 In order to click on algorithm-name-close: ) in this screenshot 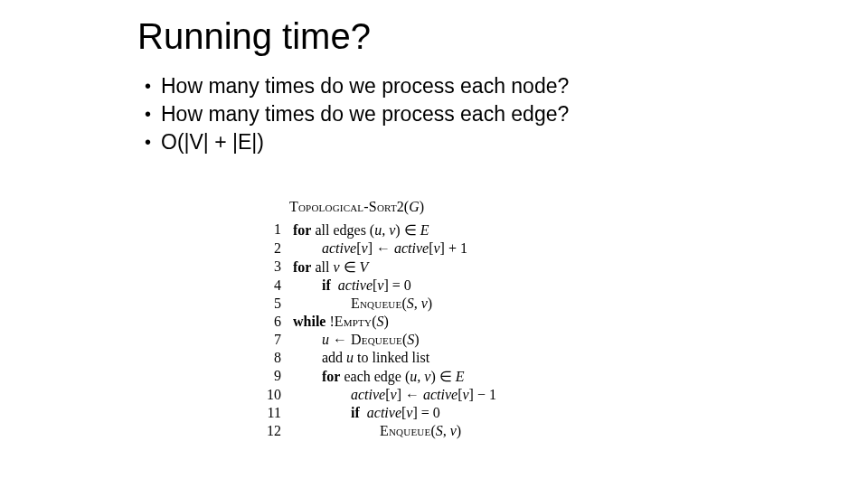, I will do `click(421, 206)`.